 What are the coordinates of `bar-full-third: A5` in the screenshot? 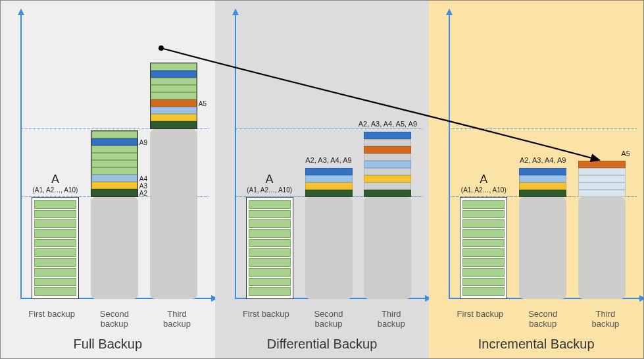 It's located at (174, 180).